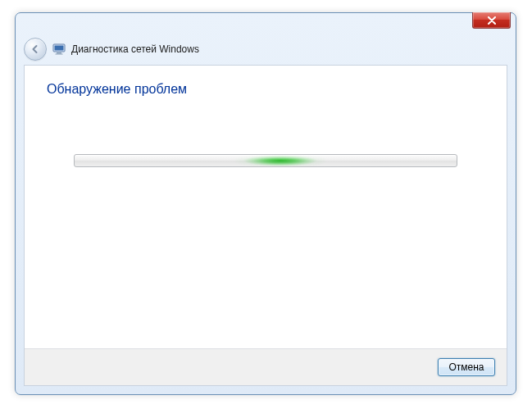 This screenshot has width=532, height=418. What do you see at coordinates (35, 49) in the screenshot?
I see `back-arrow-icon` at bounding box center [35, 49].